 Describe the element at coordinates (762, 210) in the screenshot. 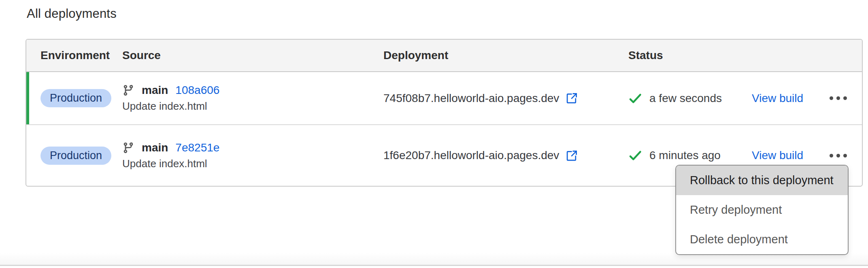

I see `menu-item-retry: Retry deployment` at that location.